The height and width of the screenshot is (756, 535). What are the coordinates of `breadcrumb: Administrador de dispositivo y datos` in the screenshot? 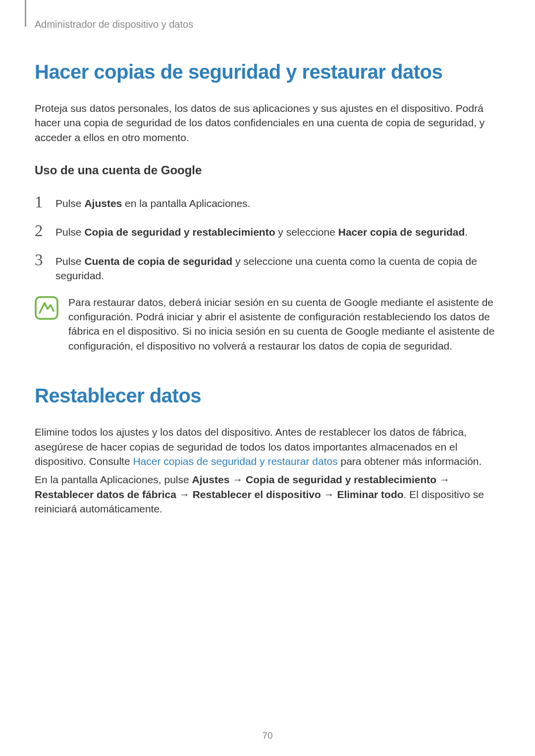 It's located at (268, 25).